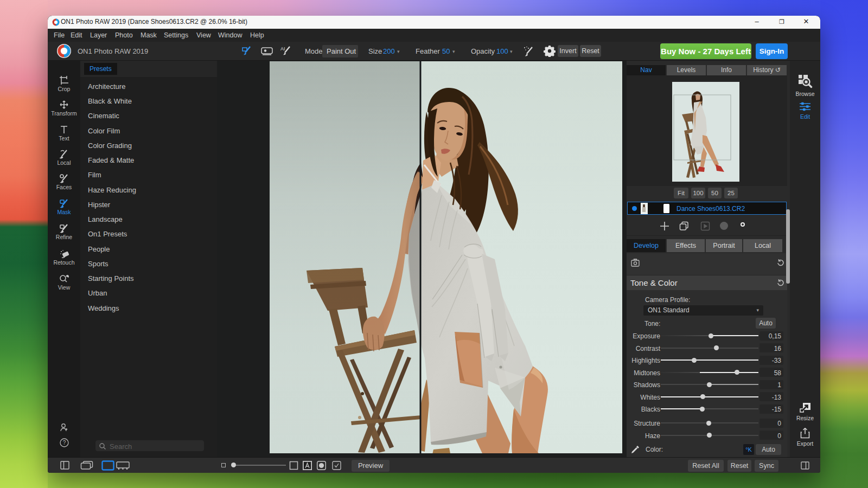 This screenshot has height=488, width=868. Describe the element at coordinates (283, 49) in the screenshot. I see `svg-text: AI` at that location.